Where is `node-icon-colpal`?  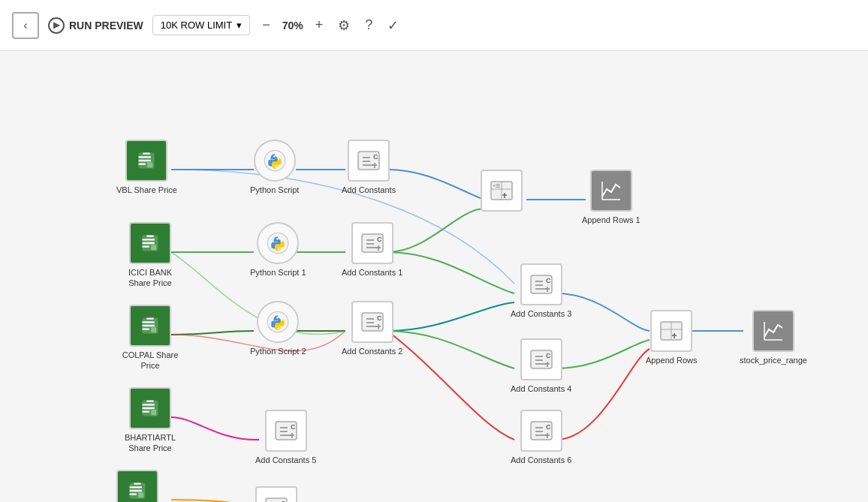 node-icon-colpal is located at coordinates (150, 326).